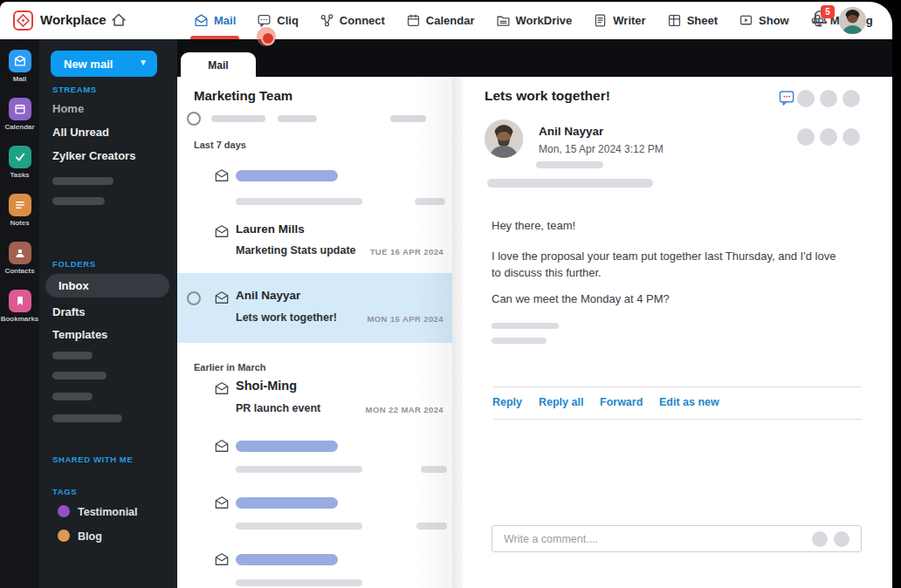  What do you see at coordinates (547, 96) in the screenshot?
I see `message-subject: Lets work together!` at bounding box center [547, 96].